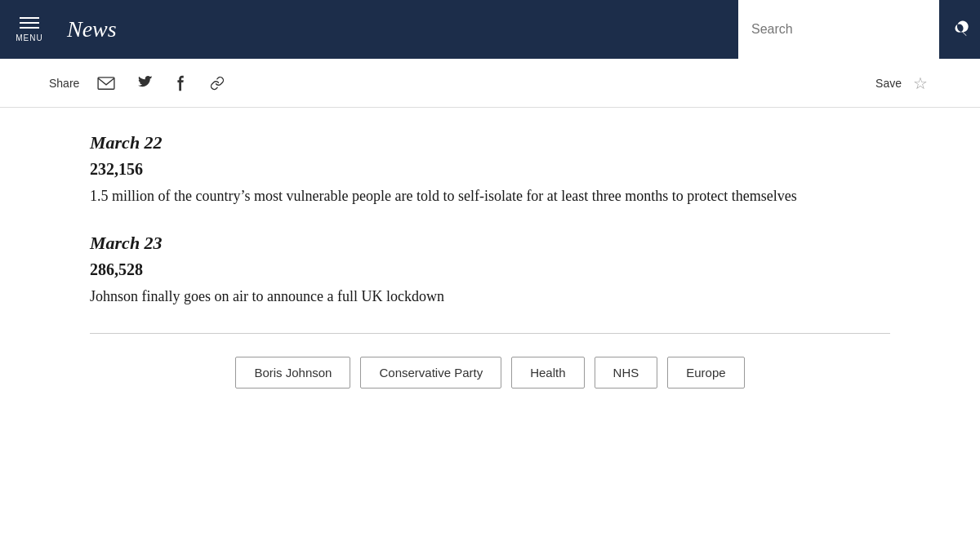 The width and height of the screenshot is (980, 555). I want to click on facebook-icon, so click(181, 83).